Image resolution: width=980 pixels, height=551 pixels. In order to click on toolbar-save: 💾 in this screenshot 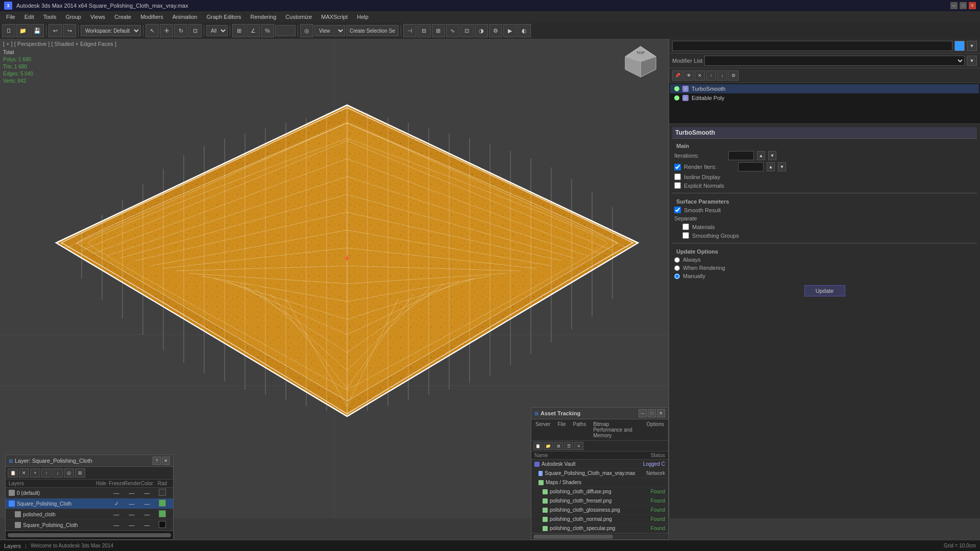, I will do `click(37, 31)`.